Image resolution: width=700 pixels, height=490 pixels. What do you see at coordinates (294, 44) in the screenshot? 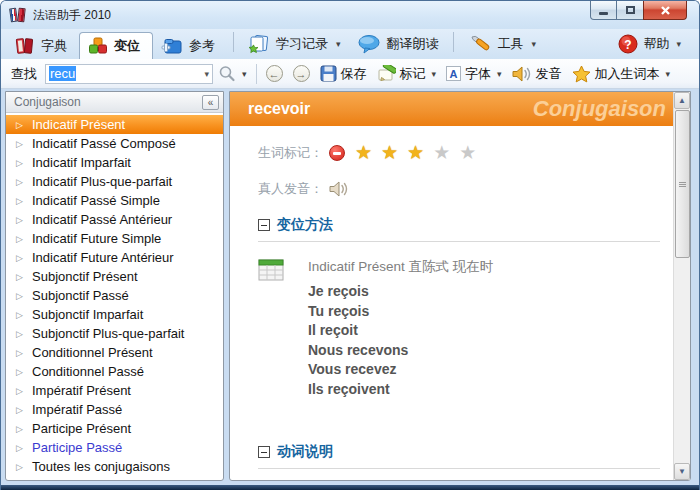
I see `study-record-button: 学习记录 ▾` at bounding box center [294, 44].